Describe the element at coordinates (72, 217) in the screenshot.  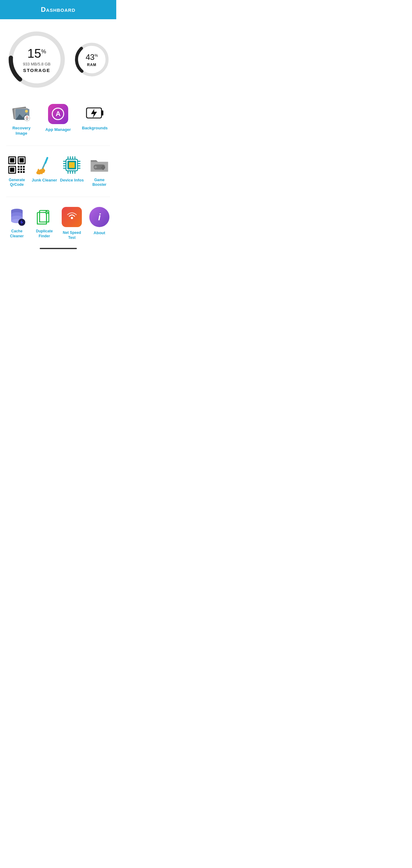
I see `net-speed-test-icon` at that location.